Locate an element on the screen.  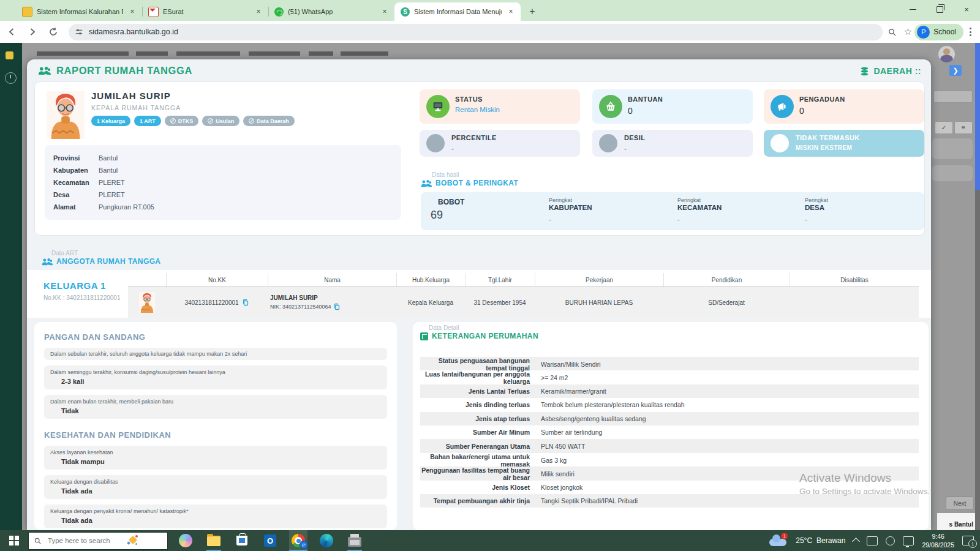
clock-icon is located at coordinates (11, 78).